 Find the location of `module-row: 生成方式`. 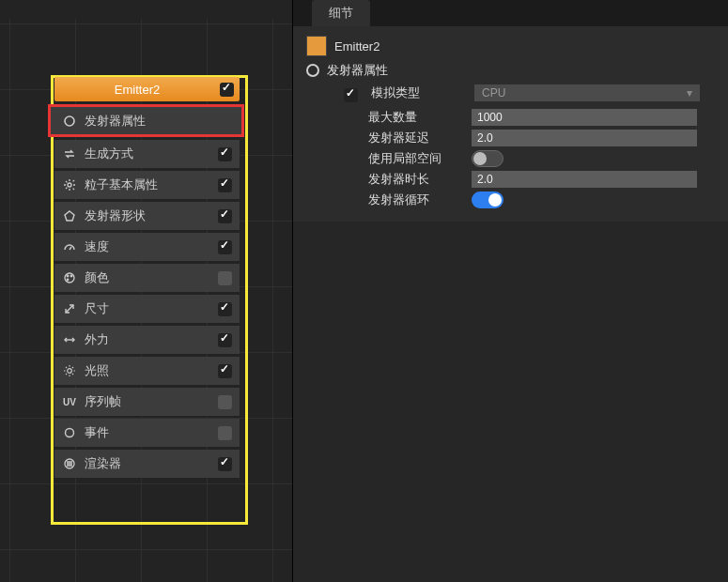

module-row: 生成方式 is located at coordinates (147, 154).